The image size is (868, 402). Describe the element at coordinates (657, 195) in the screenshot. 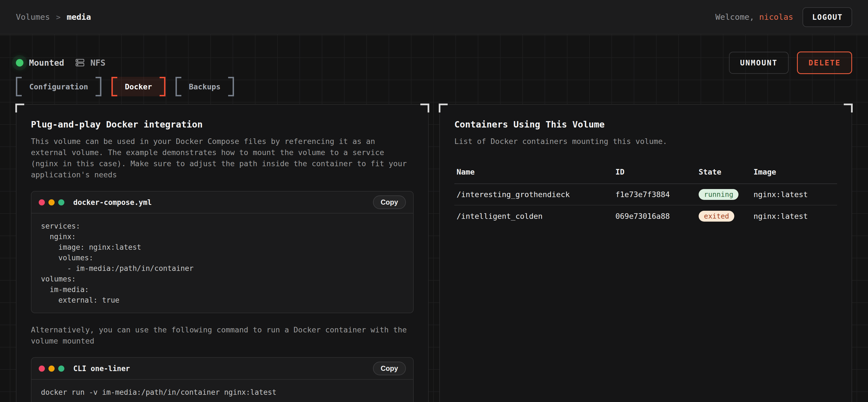

I see `container-id: f1e73e7f3884` at that location.